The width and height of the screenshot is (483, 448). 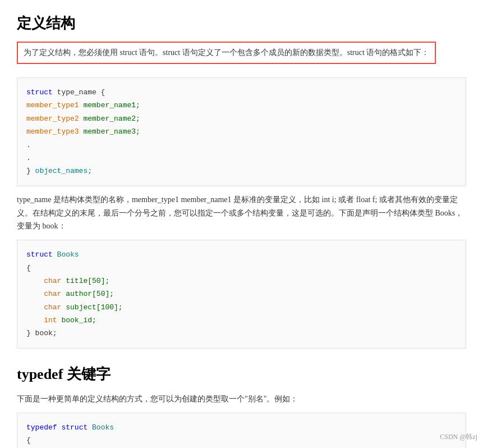 What do you see at coordinates (241, 131) in the screenshot?
I see `code-line: member_type3 member_name3;` at bounding box center [241, 131].